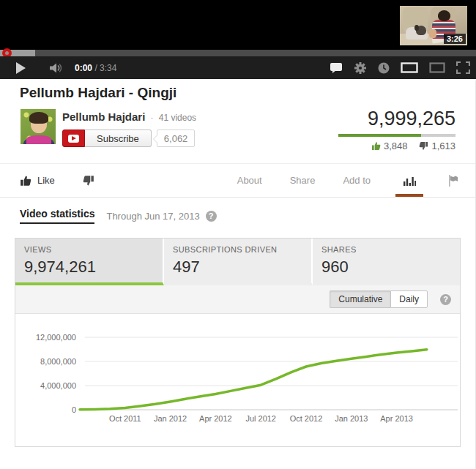 This screenshot has width=476, height=469. What do you see at coordinates (250, 180) in the screenshot?
I see `about-tab: About` at bounding box center [250, 180].